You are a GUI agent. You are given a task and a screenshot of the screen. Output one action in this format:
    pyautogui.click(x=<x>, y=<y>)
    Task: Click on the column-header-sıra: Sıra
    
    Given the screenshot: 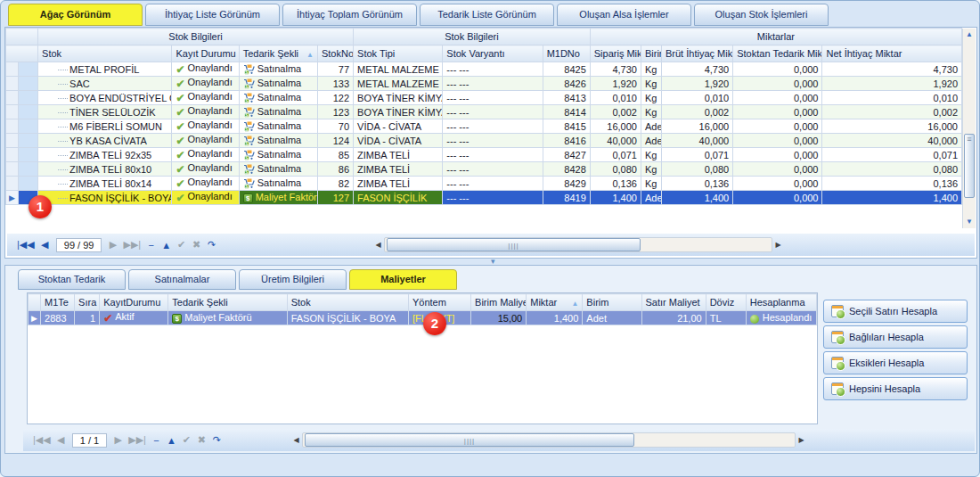 What is the action you would take?
    pyautogui.click(x=87, y=303)
    